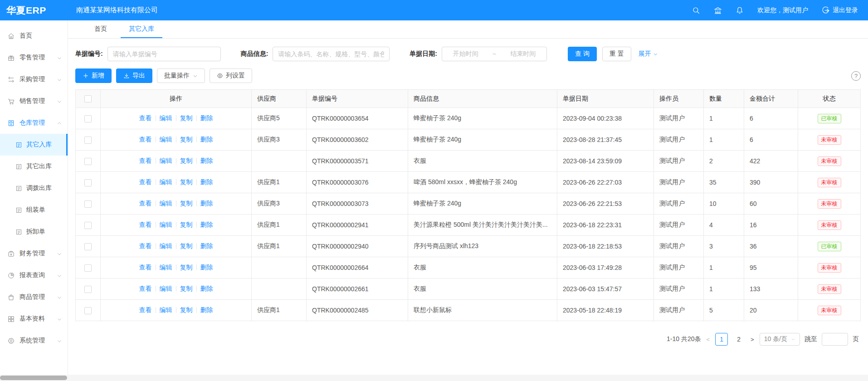 Image resolution: width=868 pixels, height=381 pixels. What do you see at coordinates (34, 145) in the screenshot?
I see `sidebar-subitem-other-inbound: 其它入库` at bounding box center [34, 145].